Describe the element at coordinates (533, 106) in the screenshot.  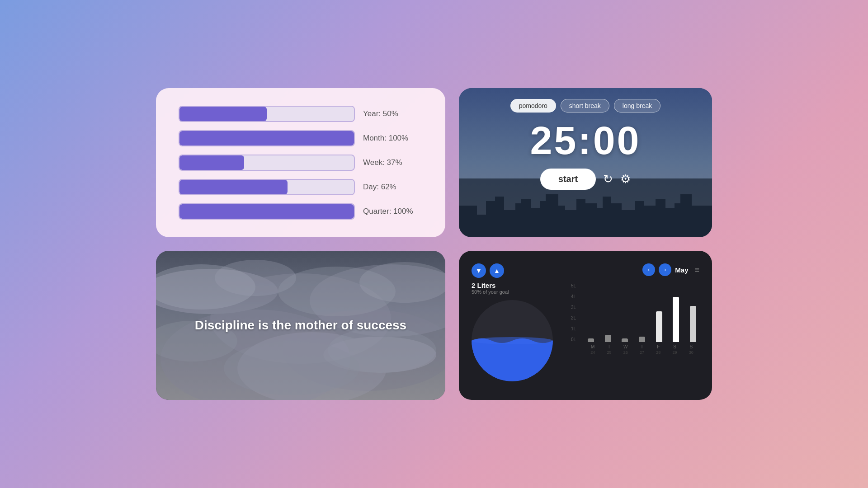
I see `tab-pomodoro: pomodoro` at that location.